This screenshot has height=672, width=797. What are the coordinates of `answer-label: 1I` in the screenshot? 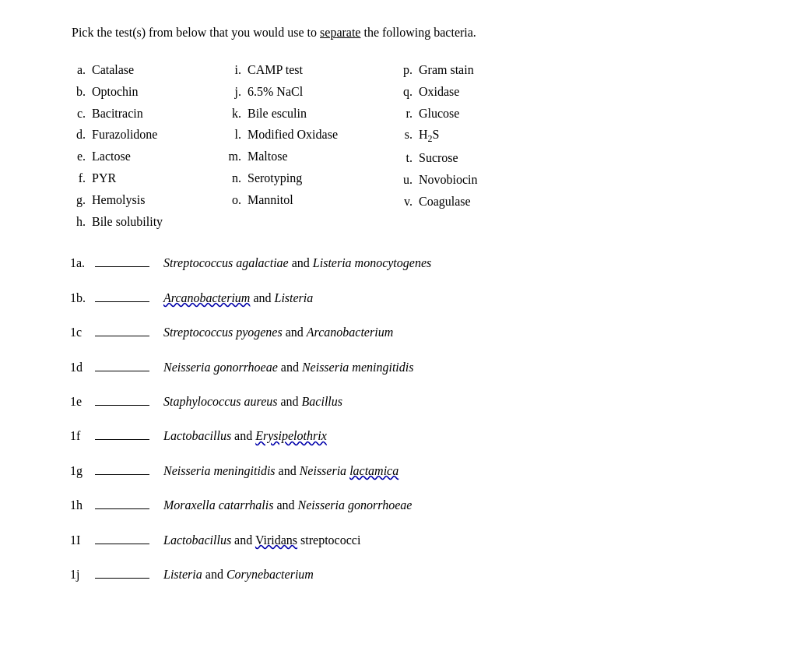 It's located at (82, 540).